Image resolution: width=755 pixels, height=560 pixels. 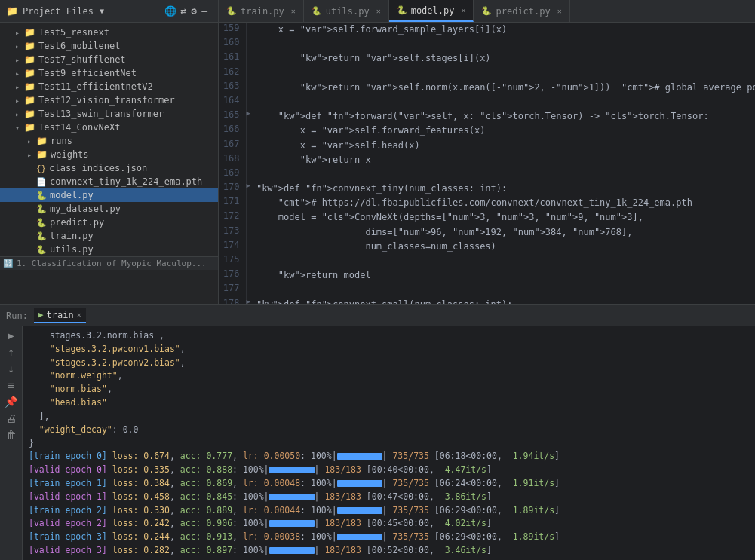 What do you see at coordinates (109, 222) in the screenshot?
I see `sidebar-item-predict_py: 🐍predict.py` at bounding box center [109, 222].